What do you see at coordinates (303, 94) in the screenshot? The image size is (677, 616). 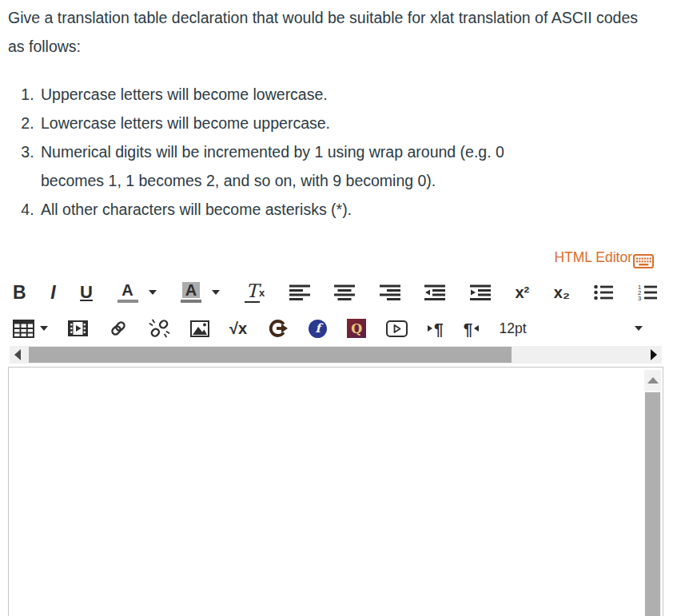 I see `list-item: Uppercase letters will become lowercase.` at bounding box center [303, 94].